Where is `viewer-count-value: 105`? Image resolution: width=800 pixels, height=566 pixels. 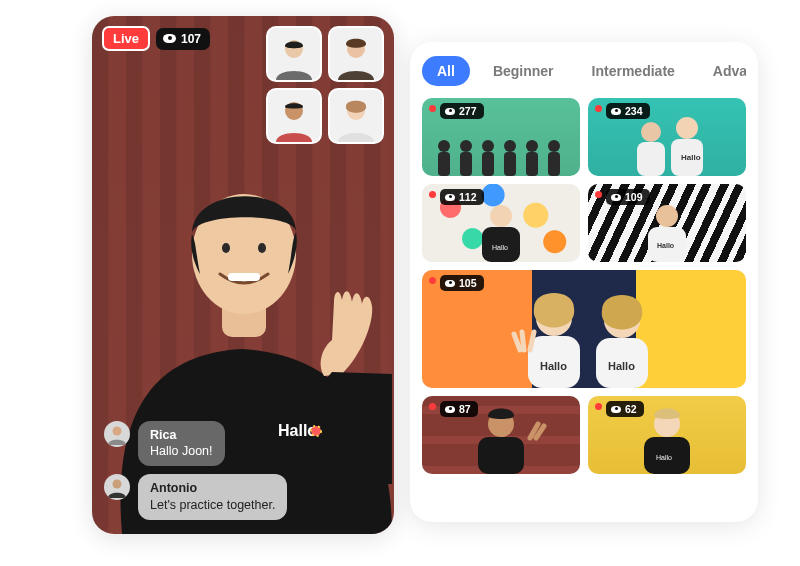 viewer-count-value: 105 is located at coordinates (468, 283).